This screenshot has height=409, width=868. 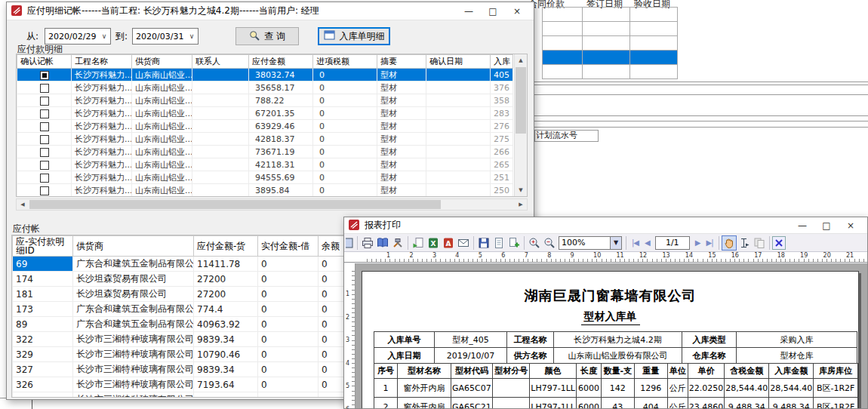 What do you see at coordinates (636, 243) in the screenshot?
I see `first-page-button: |◀` at bounding box center [636, 243].